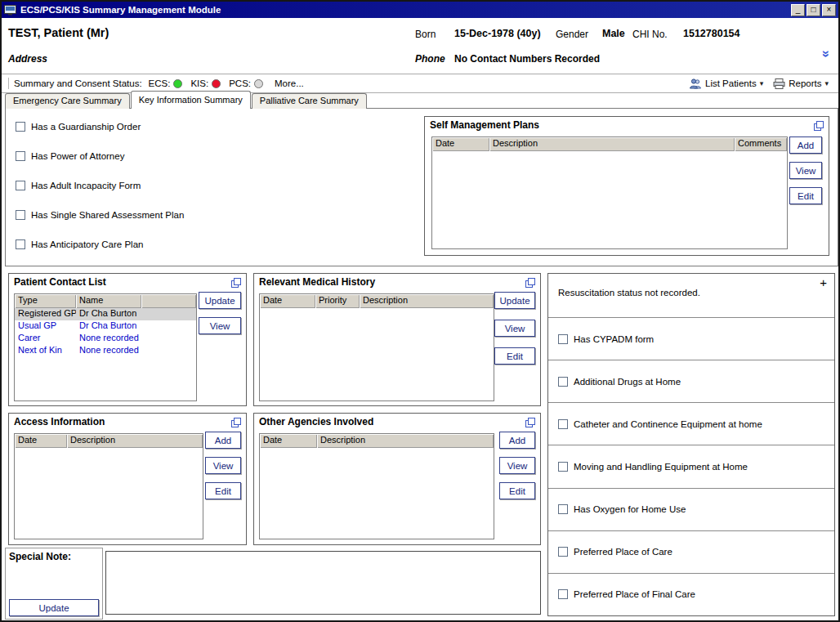 This screenshot has width=840, height=622. I want to click on flag-catheter-continence: Catheter and Continence Equipment at hom…, so click(691, 424).